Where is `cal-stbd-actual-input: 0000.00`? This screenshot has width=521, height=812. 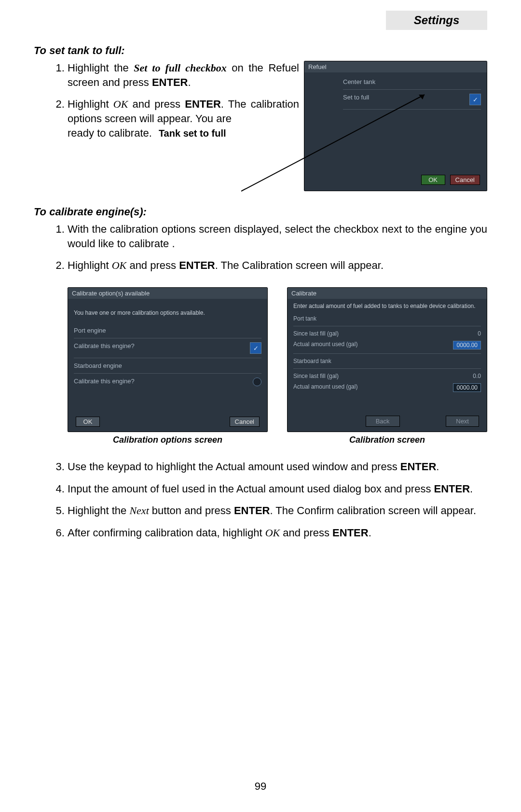
cal-stbd-actual-input: 0000.00 is located at coordinates (467, 388).